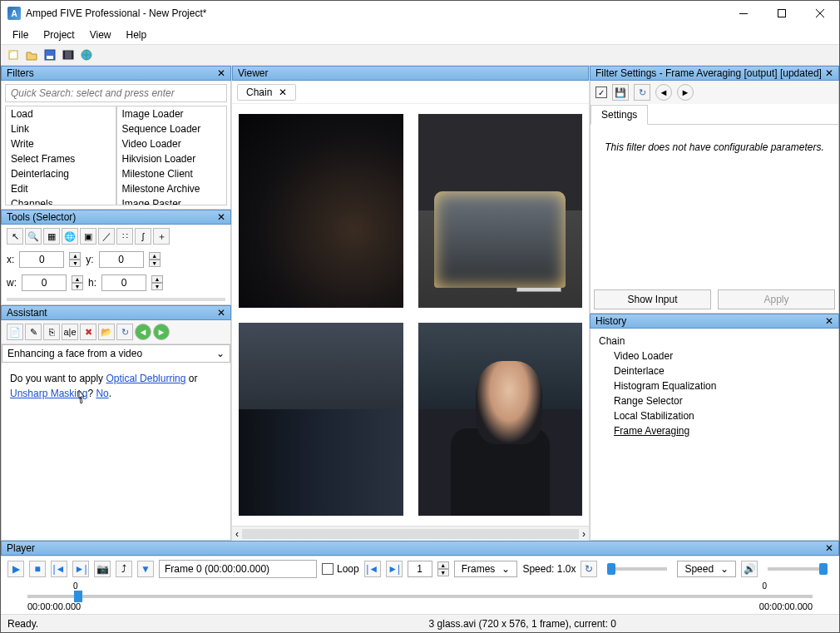 The height and width of the screenshot is (633, 840). Describe the element at coordinates (238, 569) in the screenshot. I see `frame-input` at that location.